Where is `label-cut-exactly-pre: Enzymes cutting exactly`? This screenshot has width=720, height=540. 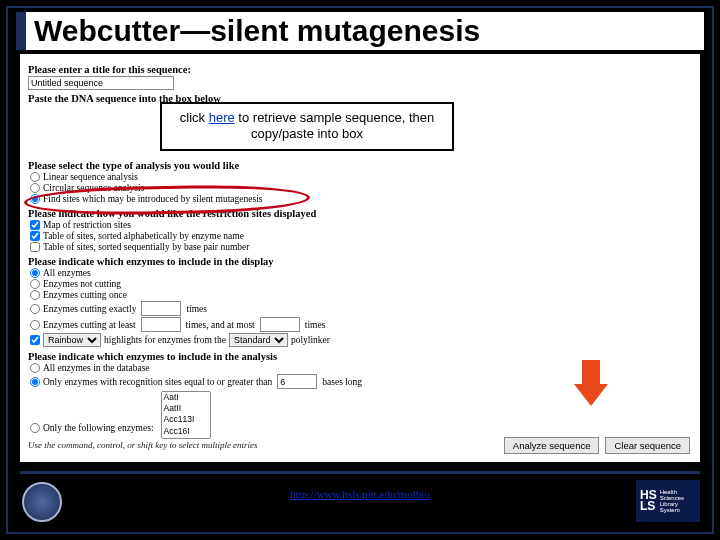
label-cut-exactly-pre: Enzymes cutting exactly is located at coordinates (90, 309).